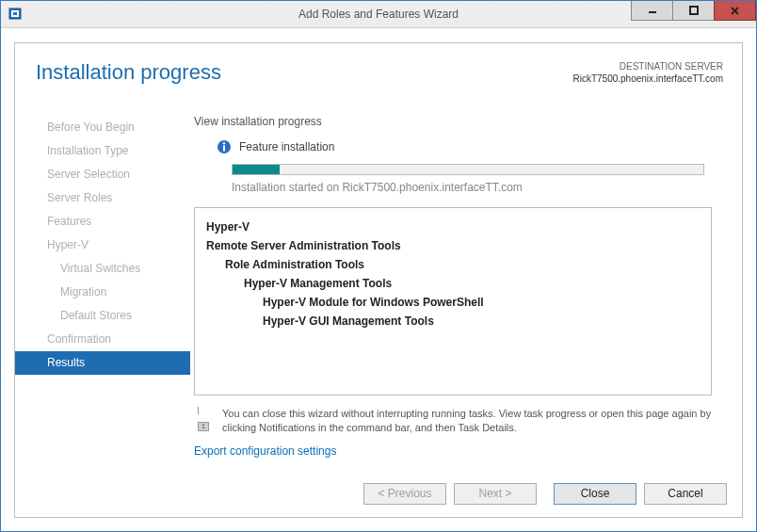  What do you see at coordinates (286, 147) in the screenshot?
I see `progress-status: Feature installation` at bounding box center [286, 147].